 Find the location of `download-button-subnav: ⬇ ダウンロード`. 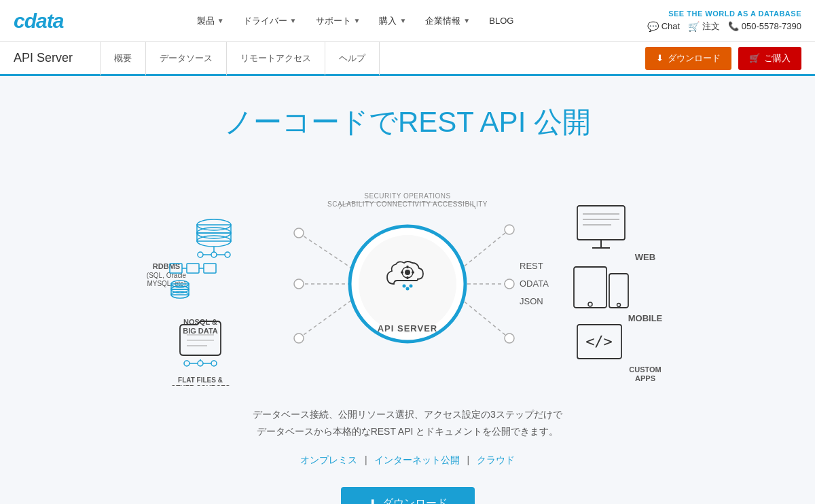

download-button-subnav: ⬇ ダウンロード is located at coordinates (689, 58).